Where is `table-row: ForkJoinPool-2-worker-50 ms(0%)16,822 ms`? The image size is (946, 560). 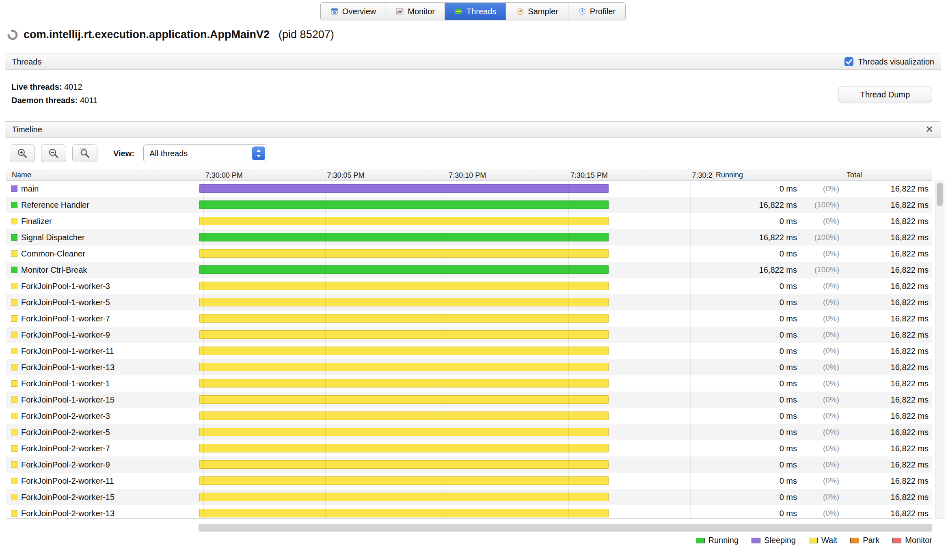 table-row: ForkJoinPool-2-worker-50 ms(0%)16,822 ms is located at coordinates (469, 432).